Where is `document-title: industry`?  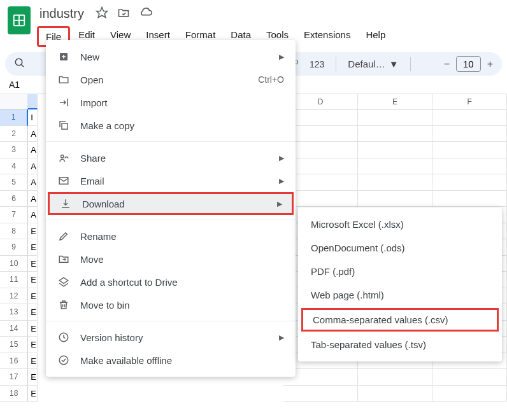 document-title: industry is located at coordinates (62, 14).